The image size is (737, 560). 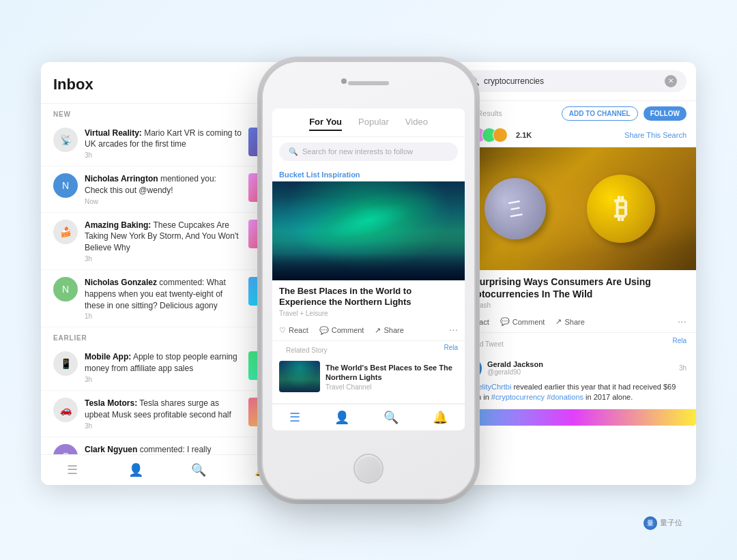 What do you see at coordinates (167, 414) in the screenshot?
I see `list-item: 🚗 Tesla Motors: Tesla shares surge as up…` at bounding box center [167, 414].